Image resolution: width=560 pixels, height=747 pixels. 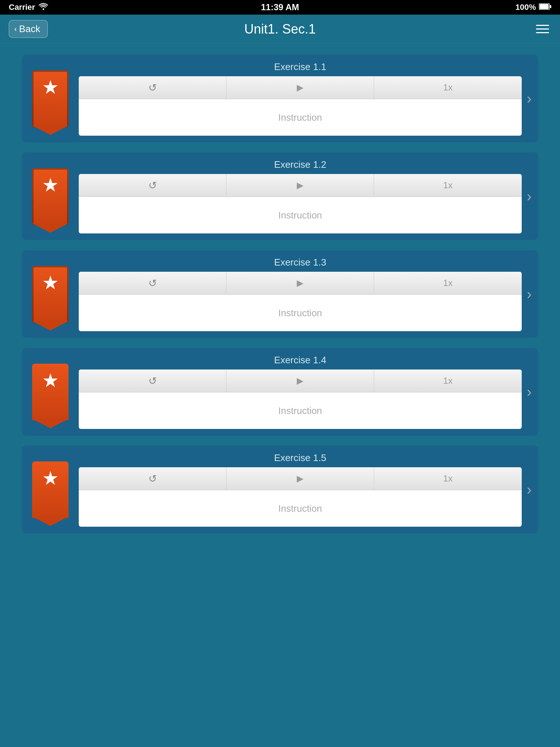 I want to click on bookmark-shape-3: ★, so click(x=50, y=294).